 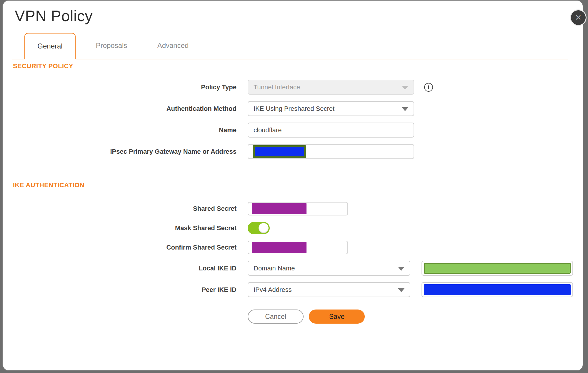 What do you see at coordinates (273, 290) in the screenshot?
I see `peer-ike-id-type-value: IPv4 Address` at bounding box center [273, 290].